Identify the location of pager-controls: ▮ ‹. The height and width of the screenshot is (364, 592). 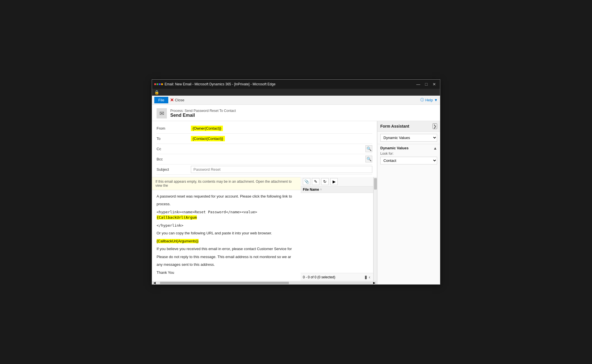
(367, 277).